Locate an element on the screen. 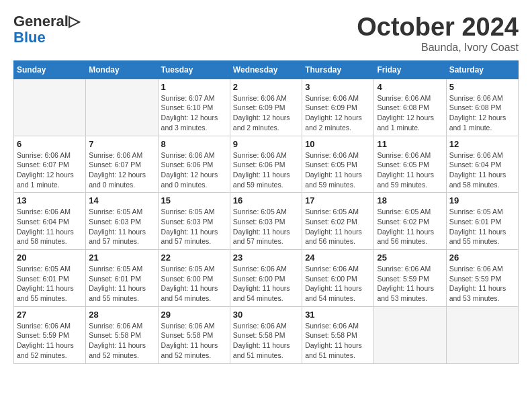 The width and height of the screenshot is (532, 411). calendar-day-cell: 17Sunrise: 6:05 AMSunset: 6:02 PMDayligh… is located at coordinates (339, 222).